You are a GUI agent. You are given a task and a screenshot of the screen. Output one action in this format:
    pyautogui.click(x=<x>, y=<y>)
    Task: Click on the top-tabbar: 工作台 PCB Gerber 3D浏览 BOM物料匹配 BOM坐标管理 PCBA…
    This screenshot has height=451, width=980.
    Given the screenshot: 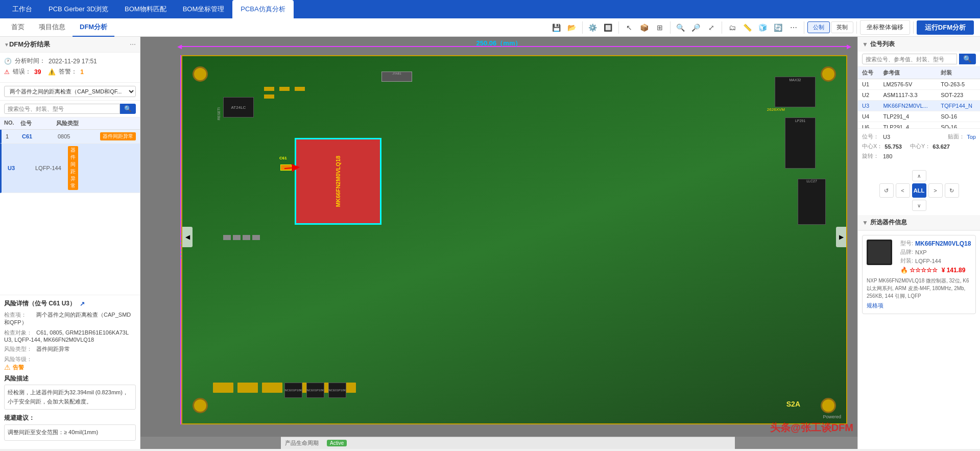 What is the action you would take?
    pyautogui.click(x=490, y=9)
    